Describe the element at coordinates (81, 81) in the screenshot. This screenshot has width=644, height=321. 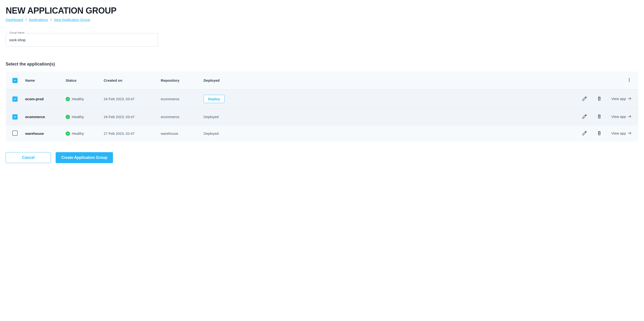
I see `col-header-status: Status` at that location.